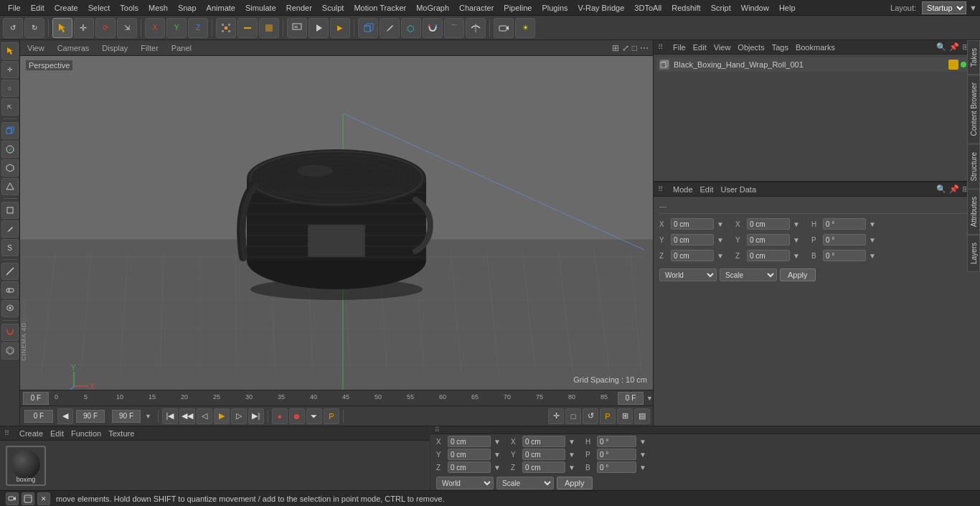 This screenshot has height=506, width=980. What do you see at coordinates (127, 28) in the screenshot?
I see `scale-button: ⇲` at bounding box center [127, 28].